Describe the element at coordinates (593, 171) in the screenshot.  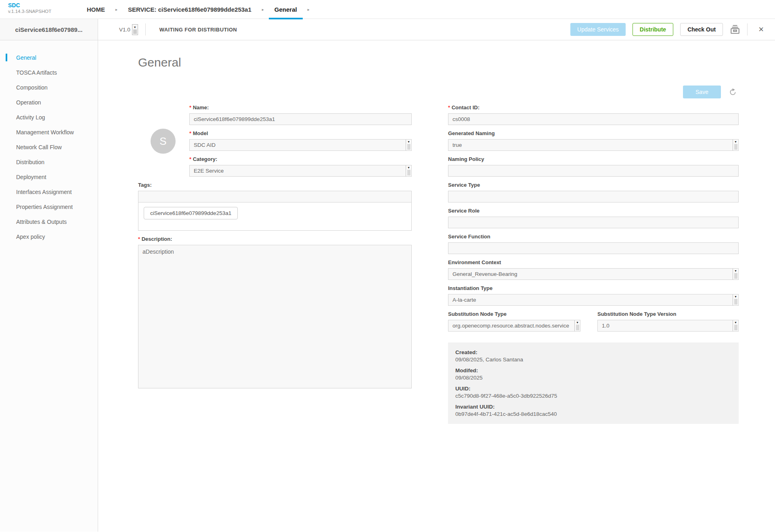
I see `naming-policy-input` at that location.